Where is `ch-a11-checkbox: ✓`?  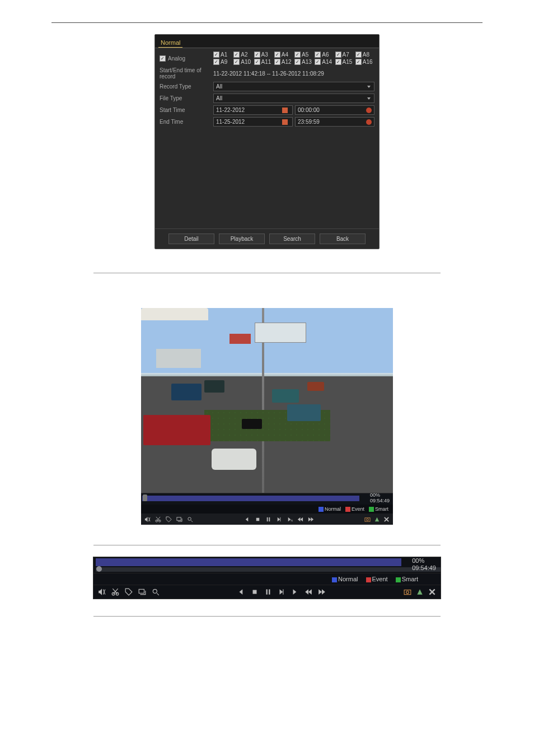
ch-a11-checkbox: ✓ is located at coordinates (257, 62).